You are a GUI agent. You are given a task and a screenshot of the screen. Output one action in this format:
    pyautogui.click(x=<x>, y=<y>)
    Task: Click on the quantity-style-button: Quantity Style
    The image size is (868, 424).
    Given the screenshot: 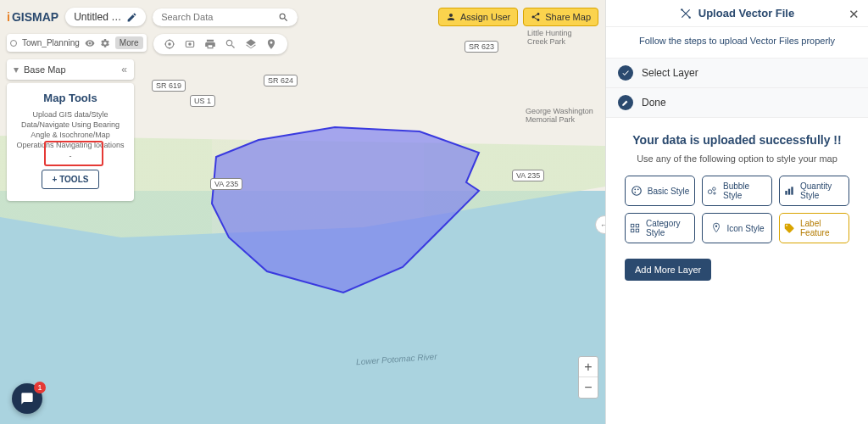 What is the action you would take?
    pyautogui.click(x=814, y=191)
    